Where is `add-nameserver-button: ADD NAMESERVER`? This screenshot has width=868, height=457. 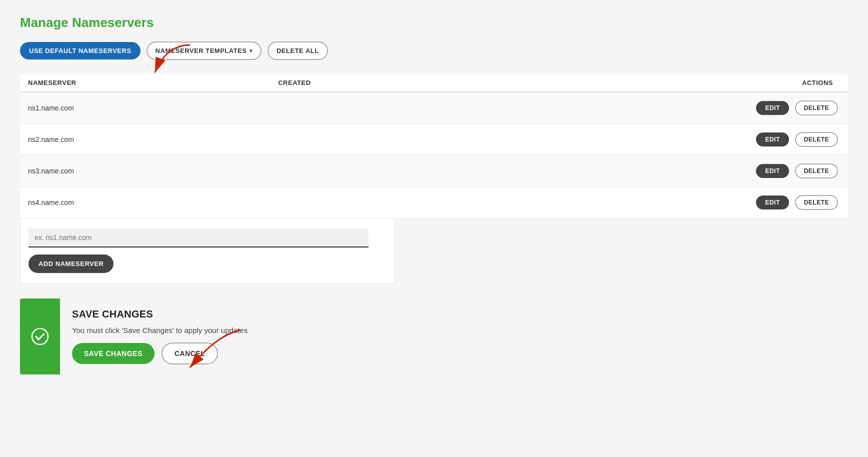
add-nameserver-button: ADD NAMESERVER is located at coordinates (71, 264).